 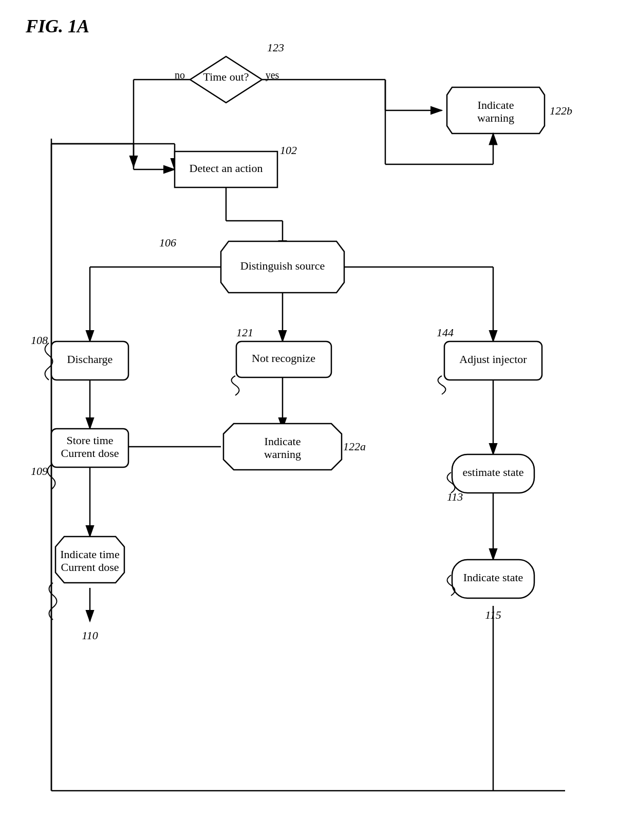 What do you see at coordinates (245, 333) in the screenshot?
I see `ref-121: 121` at bounding box center [245, 333].